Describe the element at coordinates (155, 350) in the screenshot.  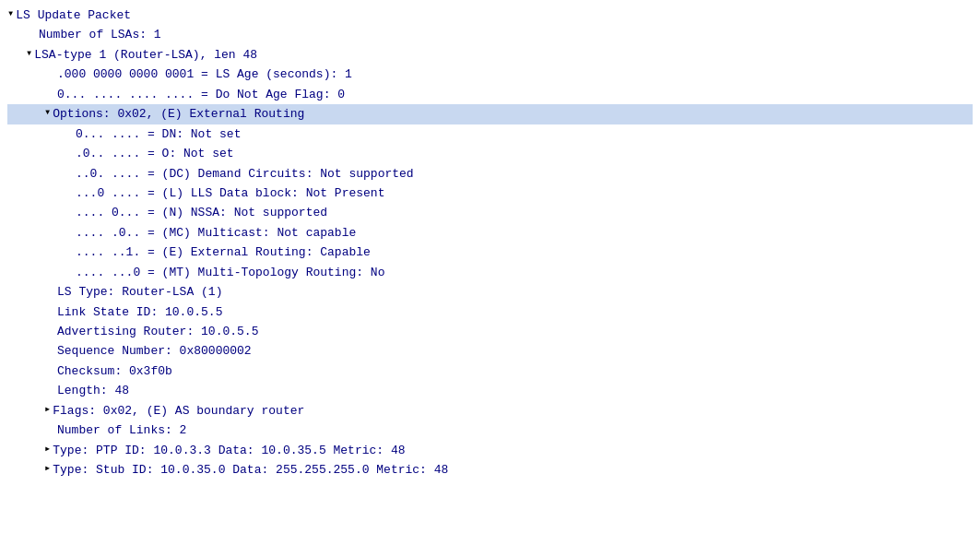
I see `line-text-seq-num: Sequence Number: 0x80000002` at that location.